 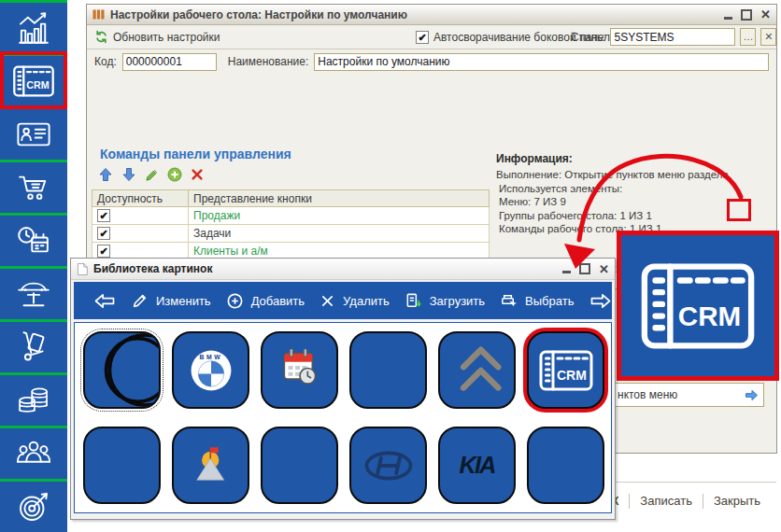 What do you see at coordinates (34, 81) in the screenshot?
I see `sidebar-item-crm` at bounding box center [34, 81].